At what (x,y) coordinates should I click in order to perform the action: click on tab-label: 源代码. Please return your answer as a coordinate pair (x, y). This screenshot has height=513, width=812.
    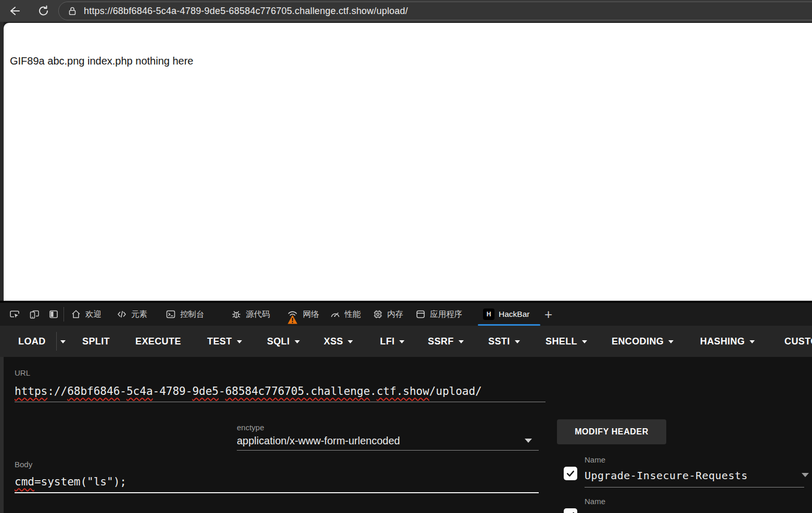
    Looking at the image, I should click on (258, 314).